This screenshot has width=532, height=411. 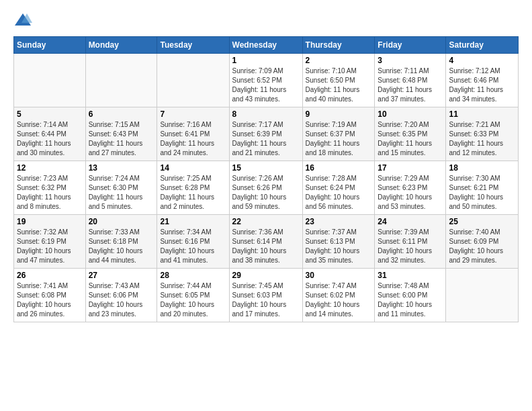 I want to click on calendar-cell: 16Sunrise: 7:28 AM Sunset: 6:24 PM Dayli…, so click(x=339, y=188).